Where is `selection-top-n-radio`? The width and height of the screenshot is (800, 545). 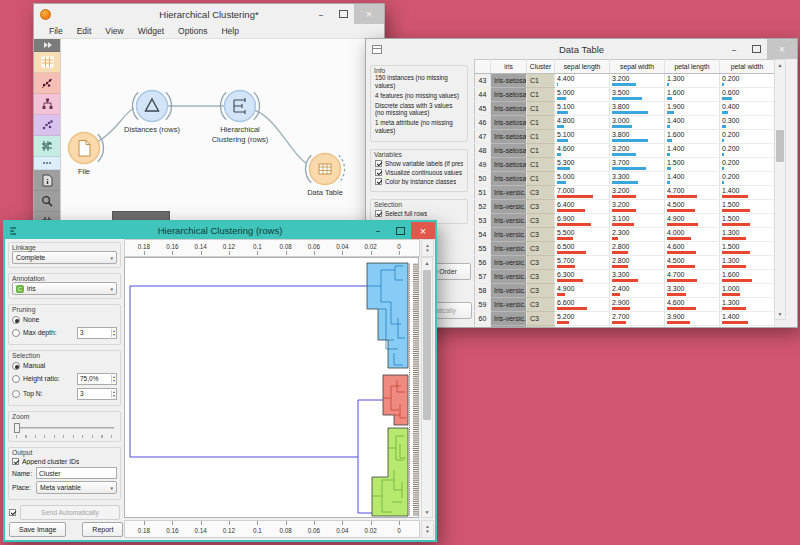
selection-top-n-radio is located at coordinates (16, 394).